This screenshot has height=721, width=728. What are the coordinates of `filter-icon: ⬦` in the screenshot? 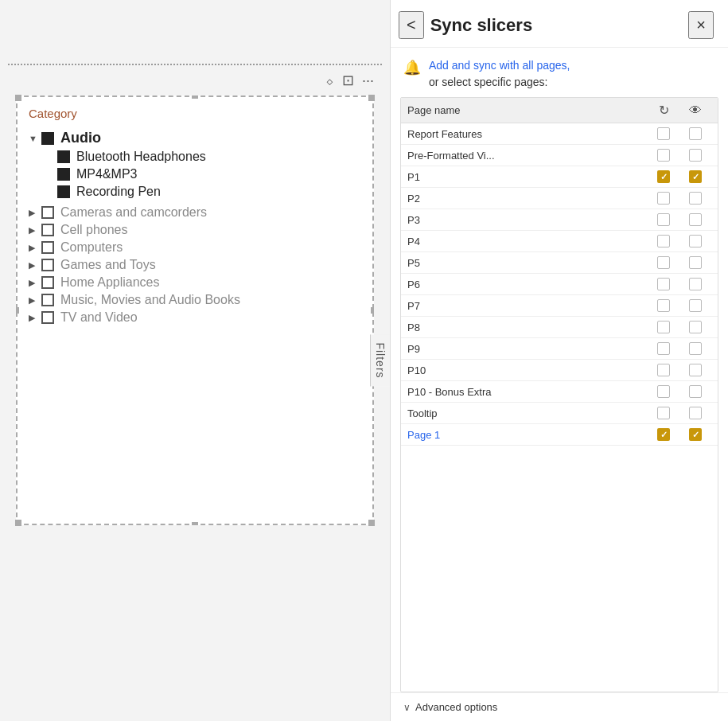 It's located at (329, 81).